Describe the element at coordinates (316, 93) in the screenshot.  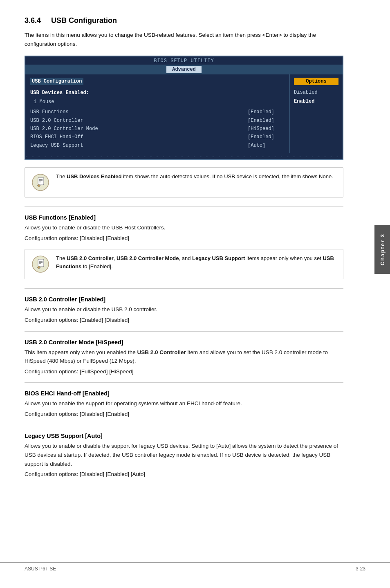
I see `bios-sidebar-option-disabled: Disabled` at that location.